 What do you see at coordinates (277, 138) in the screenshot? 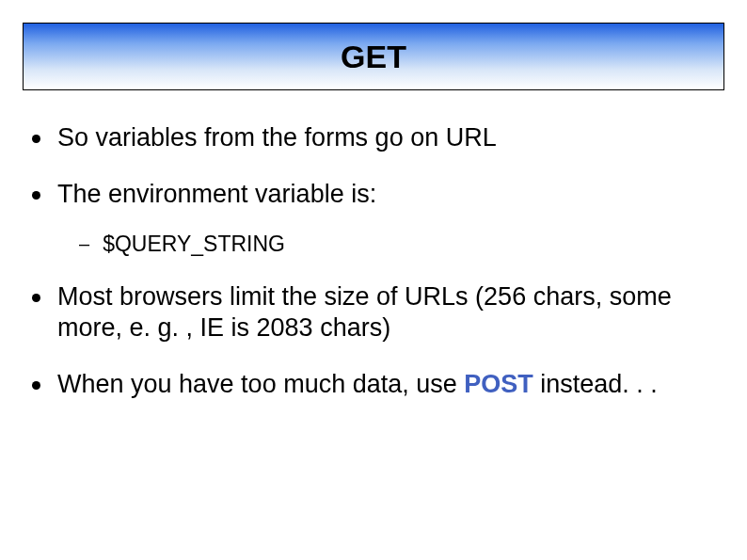
I see `bullet-text: So variables from the forms go on URL` at bounding box center [277, 138].